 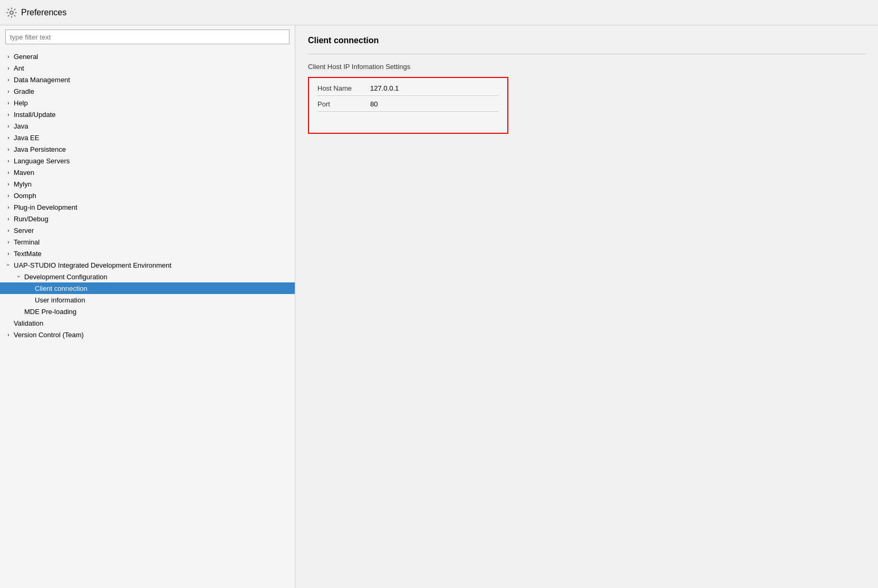 I want to click on form-box: Host Name 127.0.0.1 Port 80, so click(x=408, y=105).